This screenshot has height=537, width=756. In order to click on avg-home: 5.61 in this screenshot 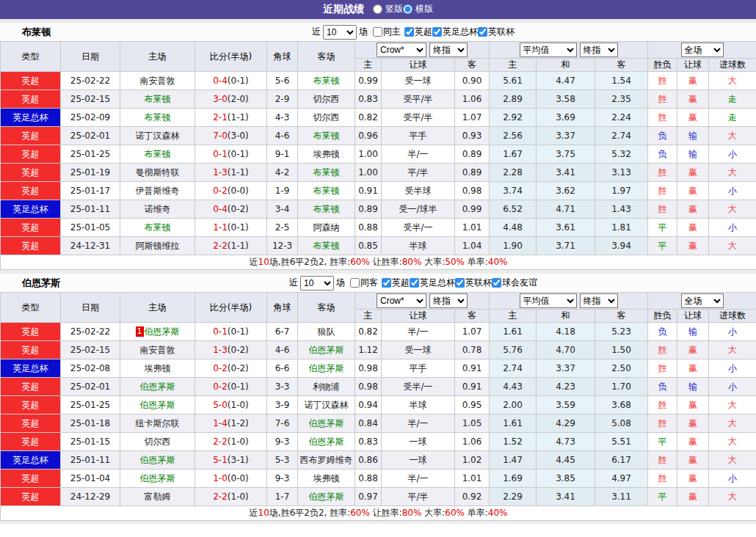, I will do `click(513, 81)`.